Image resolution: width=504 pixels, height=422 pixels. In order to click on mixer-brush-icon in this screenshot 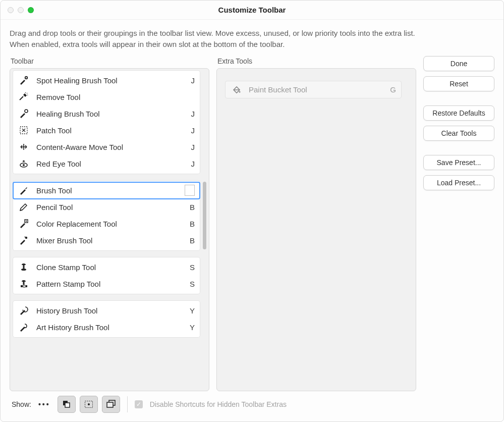, I will do `click(24, 240)`.